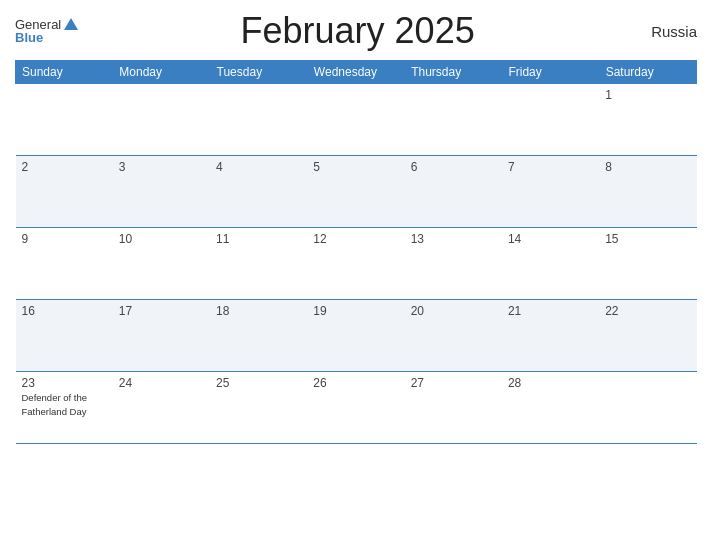 Image resolution: width=712 pixels, height=550 pixels. Describe the element at coordinates (454, 167) in the screenshot. I see `day-number: 6` at that location.